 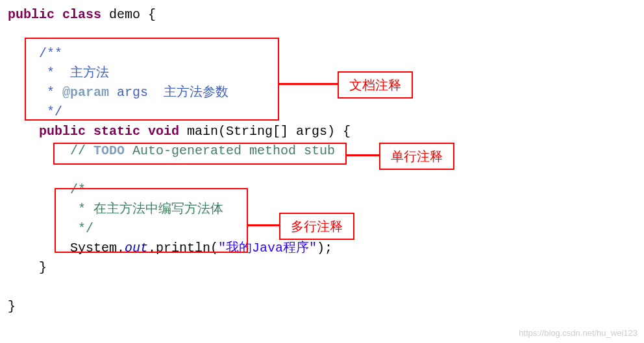 What do you see at coordinates (82, 14) in the screenshot?
I see `keyword-class: class` at bounding box center [82, 14].